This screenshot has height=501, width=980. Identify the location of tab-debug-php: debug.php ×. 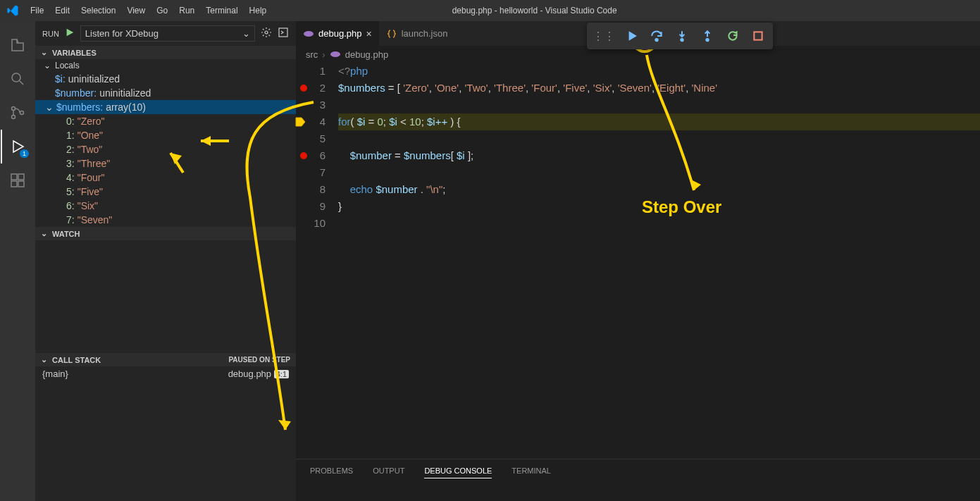
(337, 34).